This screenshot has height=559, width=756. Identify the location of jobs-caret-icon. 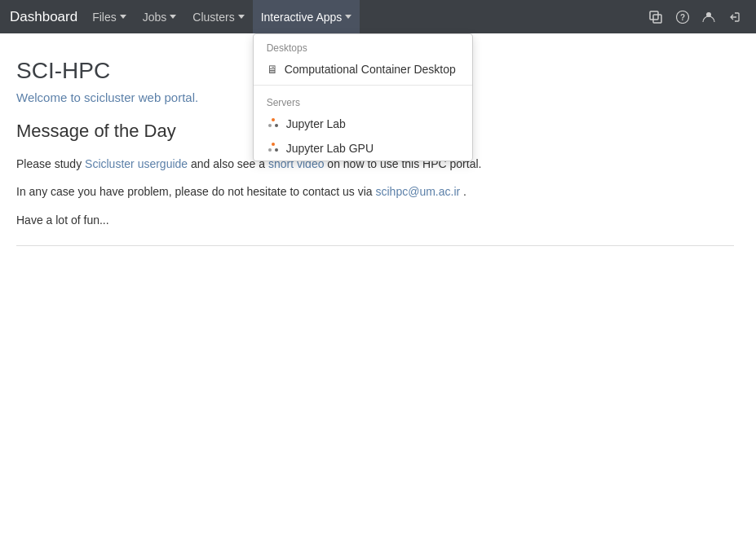
(173, 16).